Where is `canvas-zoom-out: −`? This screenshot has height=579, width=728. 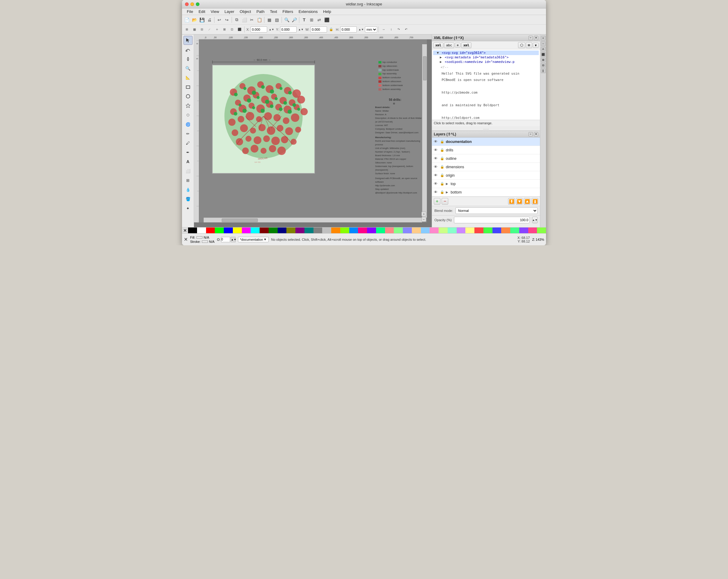
canvas-zoom-out: − is located at coordinates (424, 220).